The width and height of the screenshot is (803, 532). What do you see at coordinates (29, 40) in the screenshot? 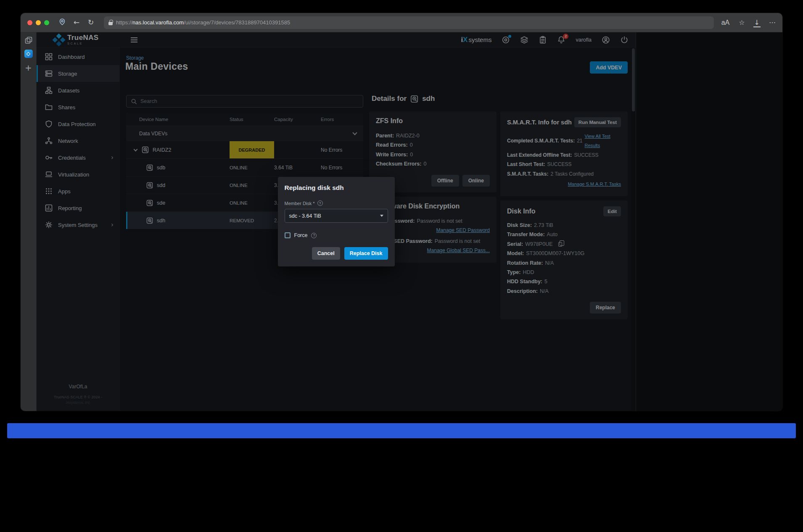
I see `tab-overview-icon` at bounding box center [29, 40].